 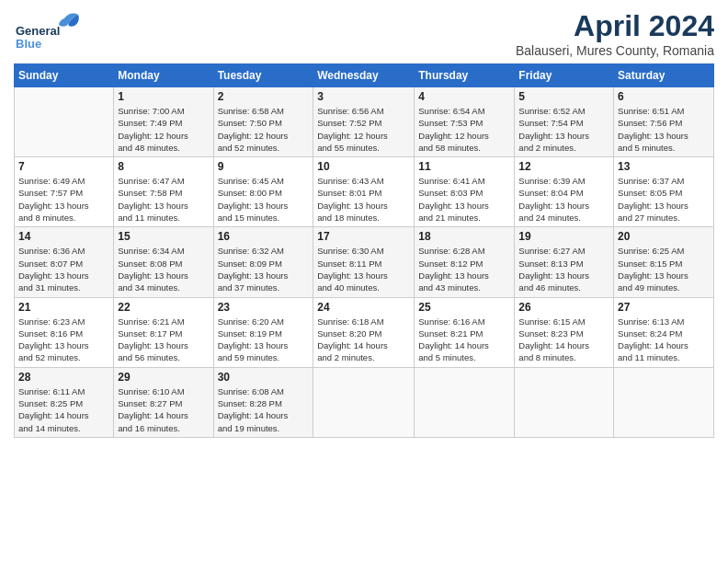 I want to click on calendar-header-sunday: Sunday, so click(x=64, y=75).